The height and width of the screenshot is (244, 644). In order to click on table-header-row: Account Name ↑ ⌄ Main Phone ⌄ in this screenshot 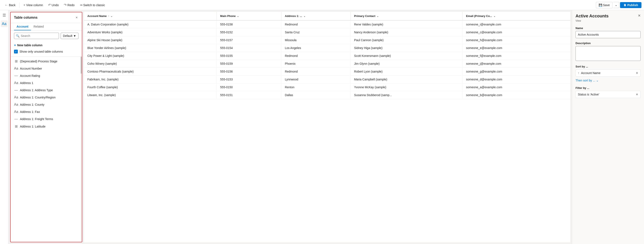, I will do `click(327, 16)`.